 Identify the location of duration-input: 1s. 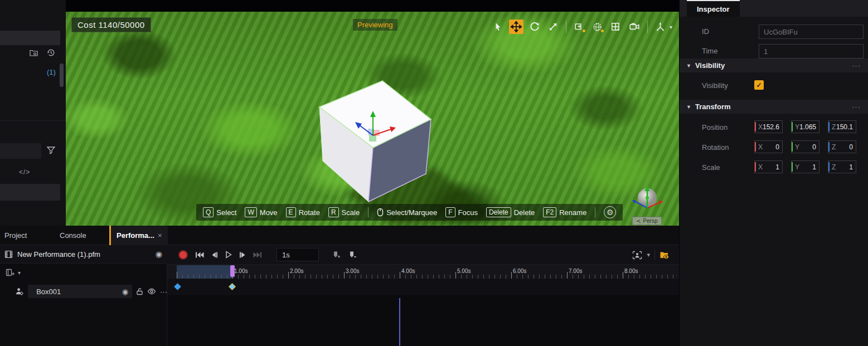
(298, 255).